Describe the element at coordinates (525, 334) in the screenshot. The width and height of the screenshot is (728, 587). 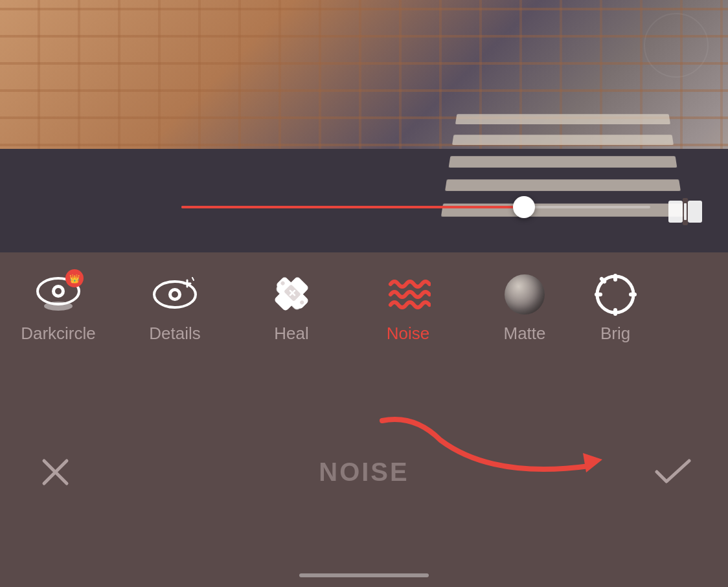
I see `matte-label: Matte` at that location.